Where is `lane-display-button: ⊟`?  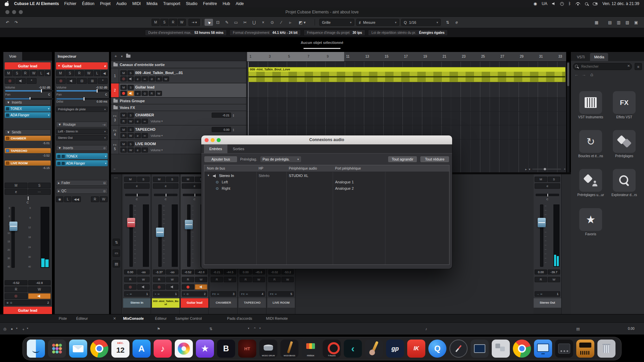
lane-display-button: ⊟ is located at coordinates (82, 81).